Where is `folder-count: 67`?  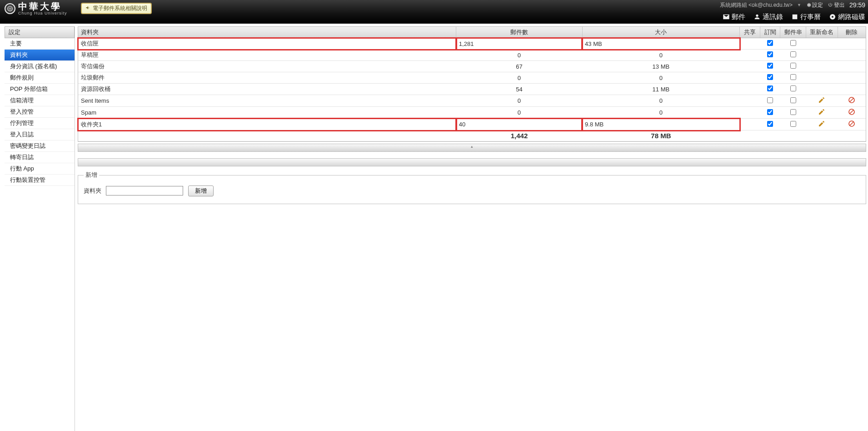 folder-count: 67 is located at coordinates (519, 66).